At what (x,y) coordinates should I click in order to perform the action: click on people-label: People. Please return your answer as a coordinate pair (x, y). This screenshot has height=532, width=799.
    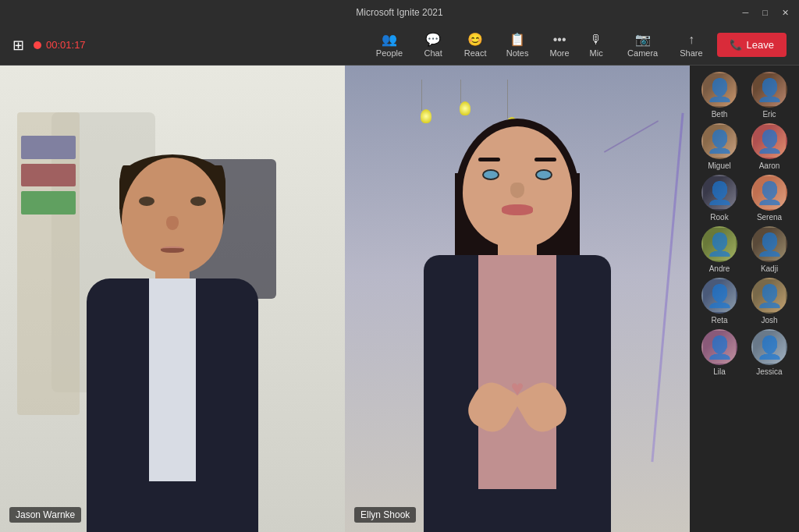
    Looking at the image, I should click on (389, 53).